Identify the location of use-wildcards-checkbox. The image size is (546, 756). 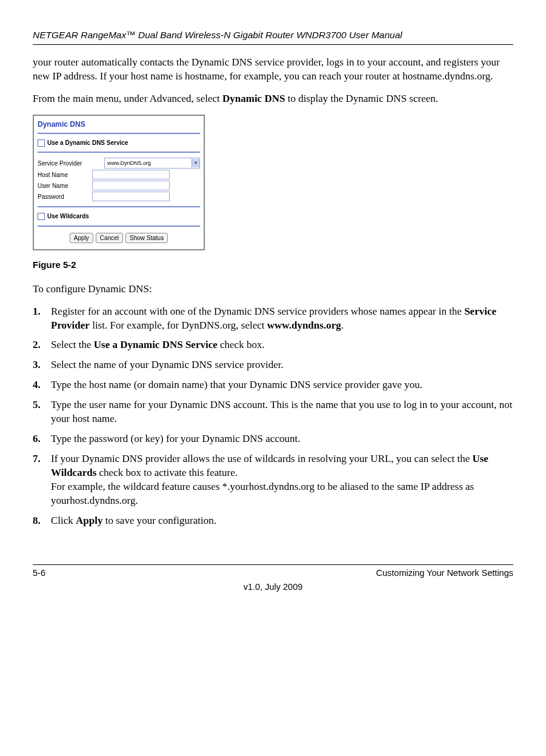
(41, 216).